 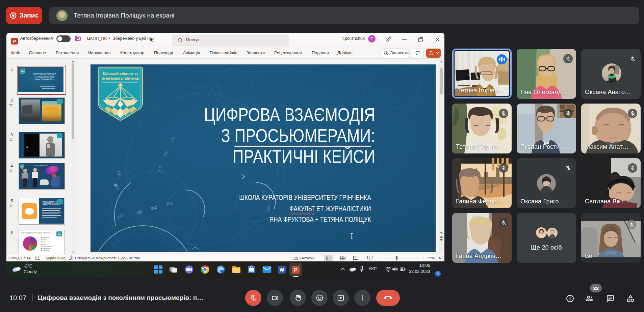 I want to click on svg-text: 230, so click(x=117, y=188).